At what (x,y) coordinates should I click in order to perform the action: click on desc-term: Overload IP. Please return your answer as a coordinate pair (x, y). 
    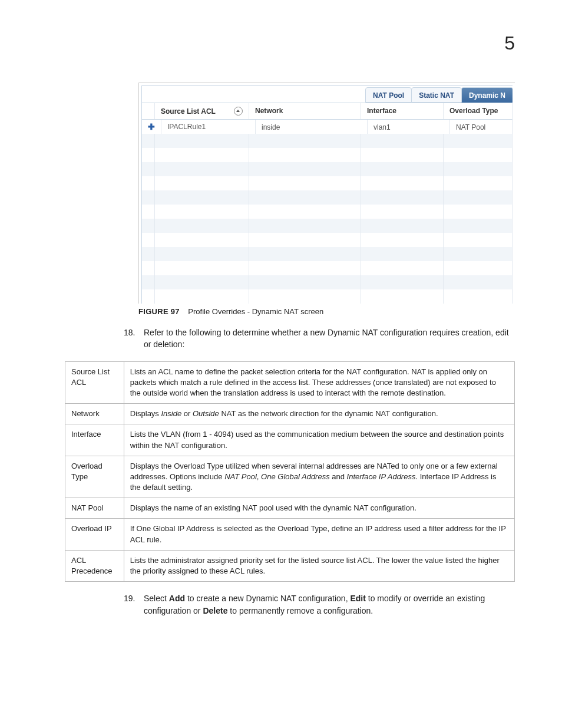
    Looking at the image, I should click on (95, 534).